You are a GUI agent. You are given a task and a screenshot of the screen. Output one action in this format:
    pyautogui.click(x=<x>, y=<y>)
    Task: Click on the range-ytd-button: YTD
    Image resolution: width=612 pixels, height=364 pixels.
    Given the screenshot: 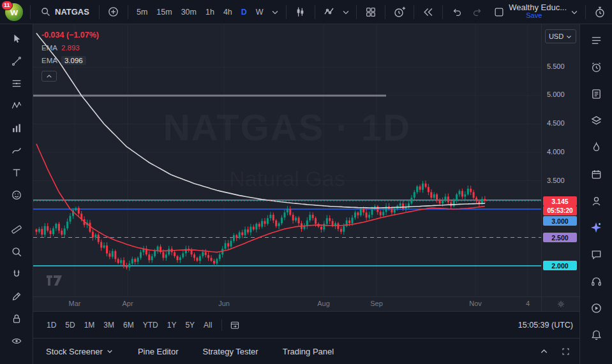 What is the action you would take?
    pyautogui.click(x=151, y=325)
    